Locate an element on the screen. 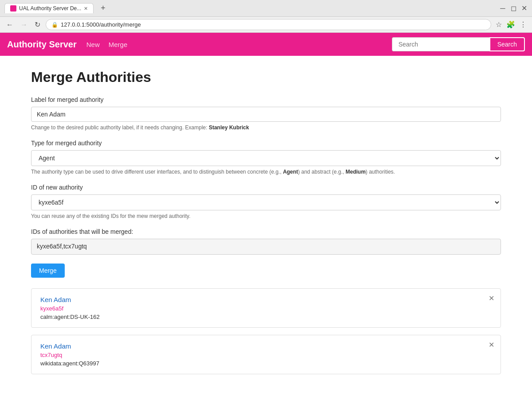 This screenshot has width=532, height=411. label-for-merged-authority-label: Label for merged authority is located at coordinates (266, 100).